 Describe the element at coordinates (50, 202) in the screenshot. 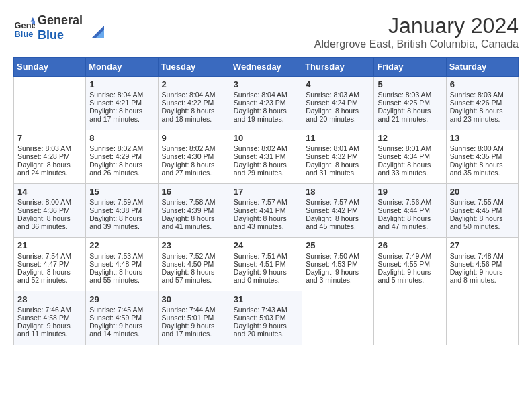

I see `sunrise-text: Sunrise: 8:00 AM` at that location.